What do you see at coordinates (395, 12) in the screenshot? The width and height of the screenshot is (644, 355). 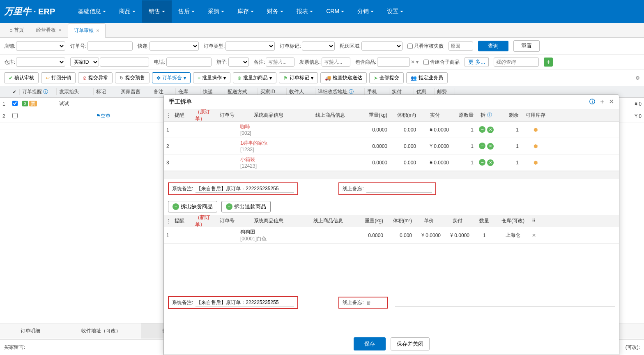 I see `nav-item-10: 设置` at bounding box center [395, 12].